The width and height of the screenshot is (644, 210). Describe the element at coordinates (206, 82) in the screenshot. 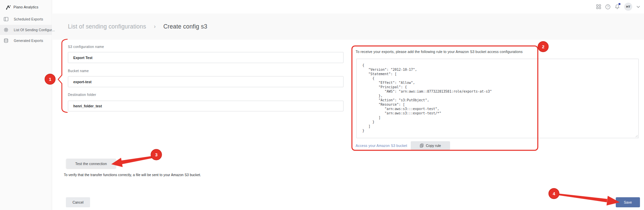

I see `bucket-name-input` at that location.